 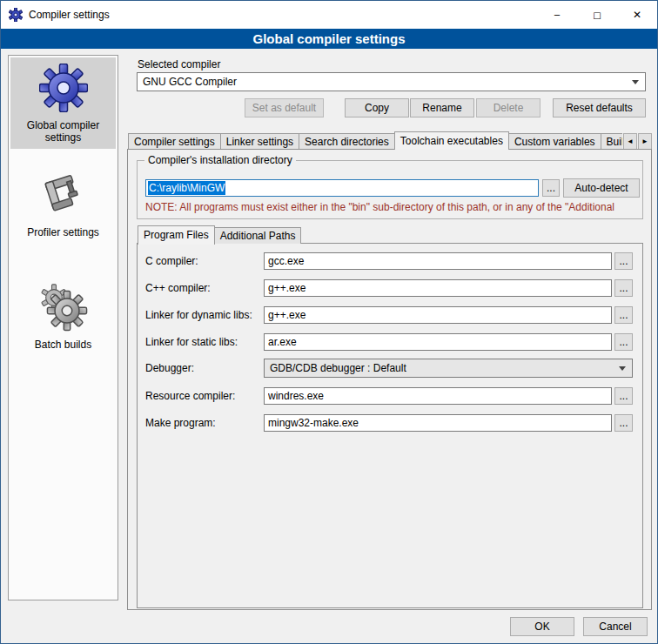 I want to click on dialog-header-title: Global compiler settings, so click(x=329, y=38).